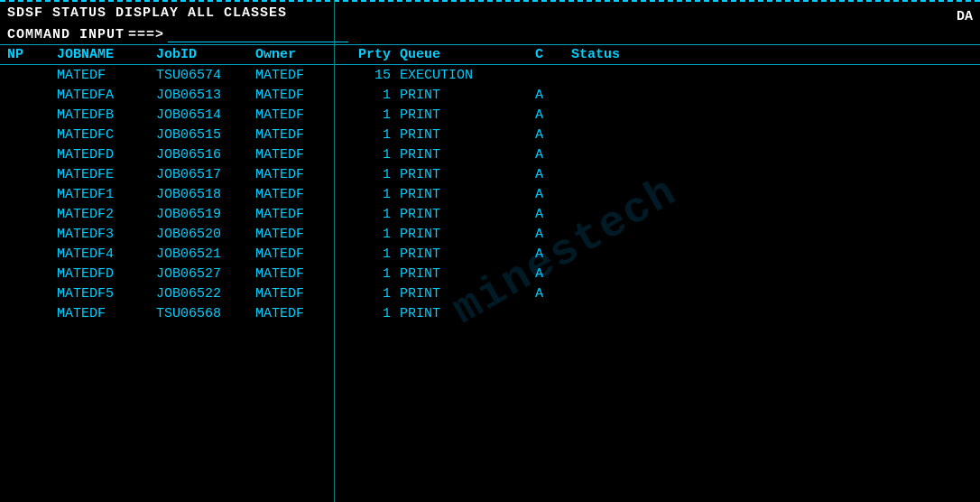 The height and width of the screenshot is (502, 980). Describe the element at coordinates (300, 54) in the screenshot. I see `col-header-owner: Owner` at that location.